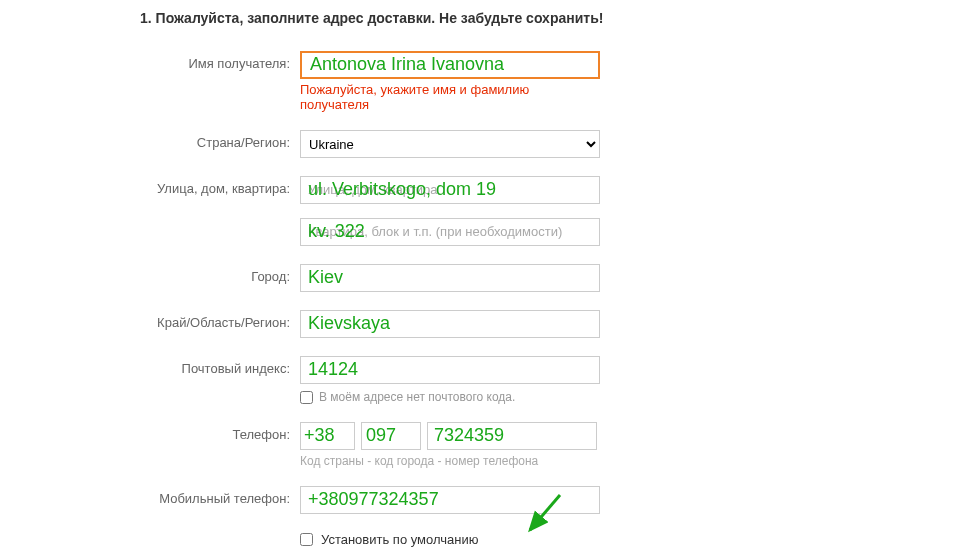  I want to click on phone-area-input, so click(391, 436).